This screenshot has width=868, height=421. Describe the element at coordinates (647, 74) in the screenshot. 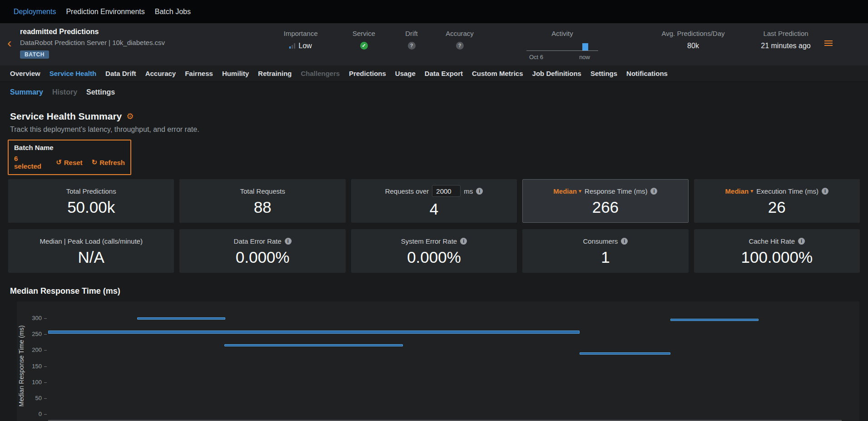

I see `tab-notifications: Notifications` at that location.